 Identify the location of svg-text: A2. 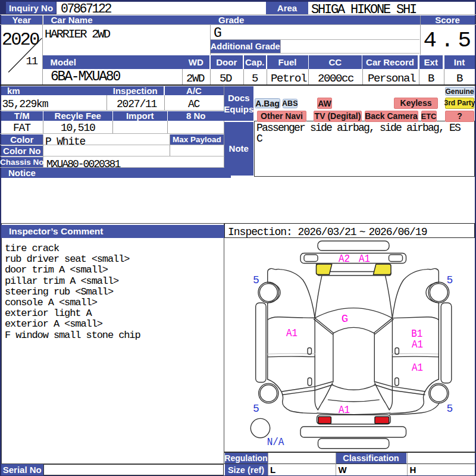
(344, 259).